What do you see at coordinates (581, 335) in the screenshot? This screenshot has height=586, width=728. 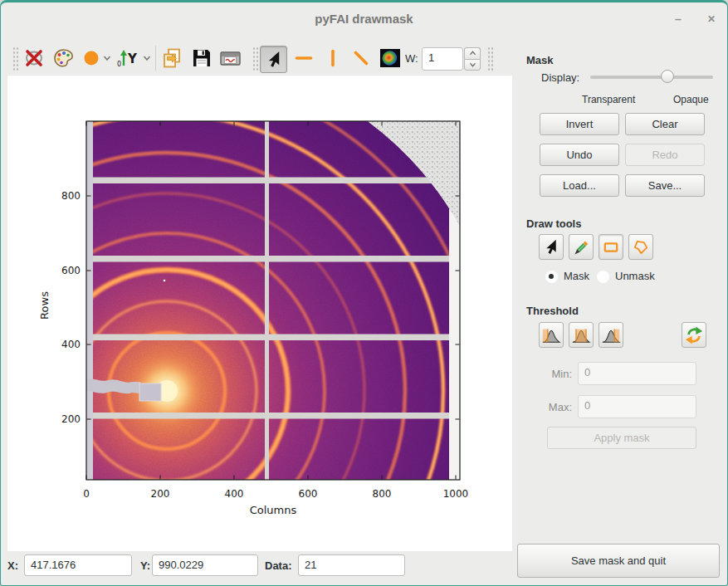 I see `histogram-between-icon` at bounding box center [581, 335].